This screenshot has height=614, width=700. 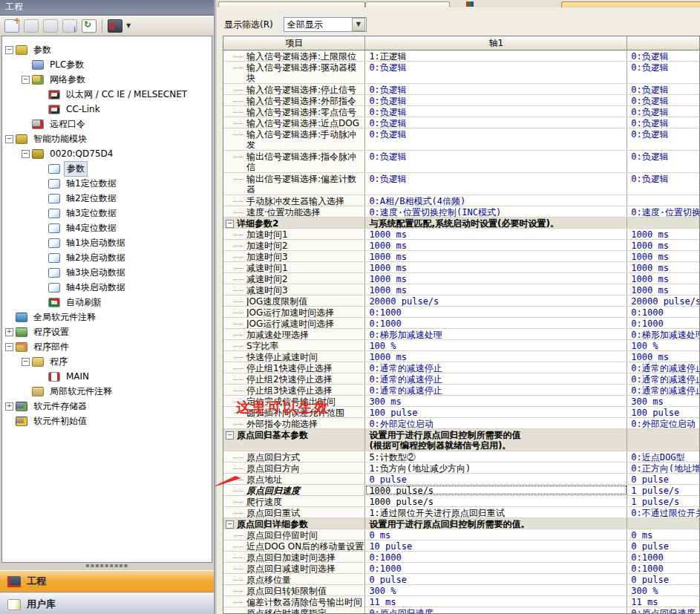 I want to click on axis2-value-cell: 100 %, so click(x=664, y=345).